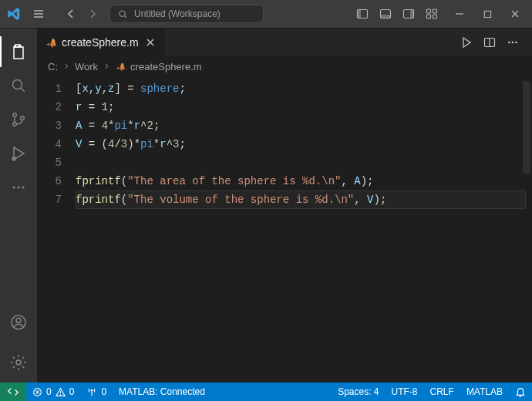 This screenshot has height=401, width=532. I want to click on activity-accounts, so click(19, 322).